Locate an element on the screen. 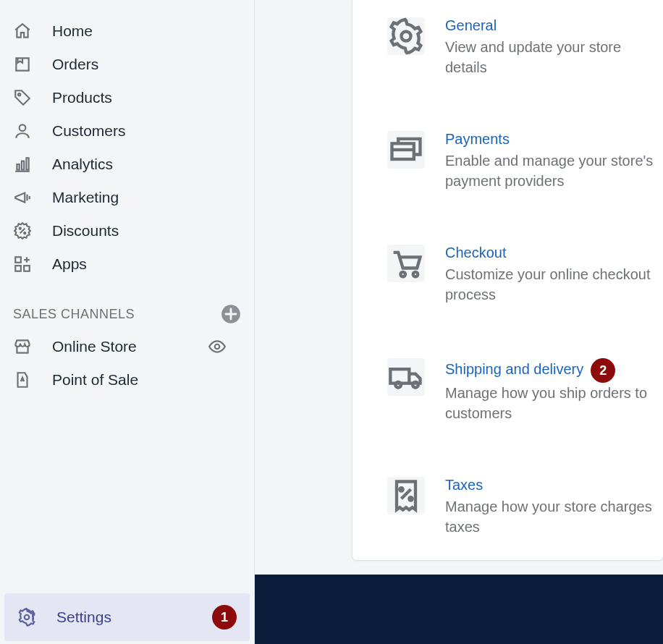 This screenshot has width=663, height=644. nav-item-apps: Apps is located at coordinates (127, 264).